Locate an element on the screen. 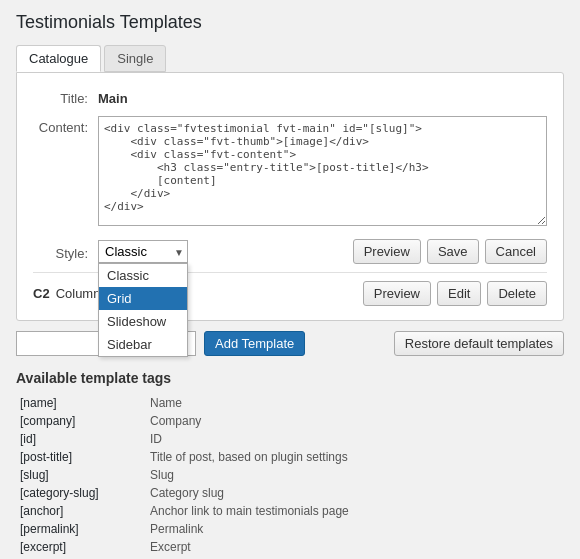 This screenshot has height=559, width=580. content-label: Content: is located at coordinates (66, 126).